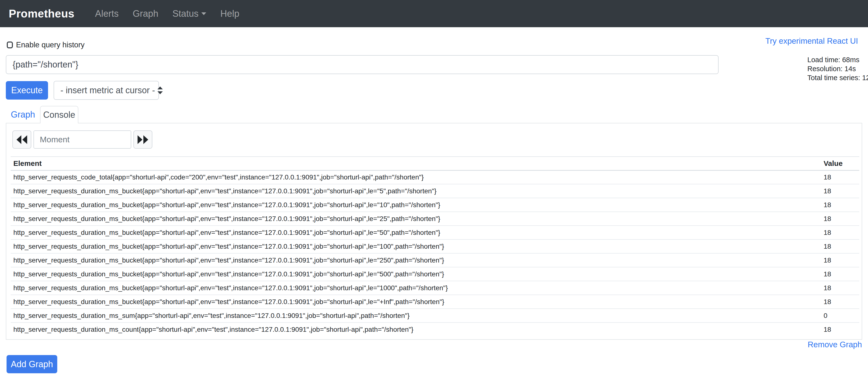 The width and height of the screenshot is (868, 391). I want to click on table-row: http_server_requests_duration_ms_count{a…, so click(435, 329).